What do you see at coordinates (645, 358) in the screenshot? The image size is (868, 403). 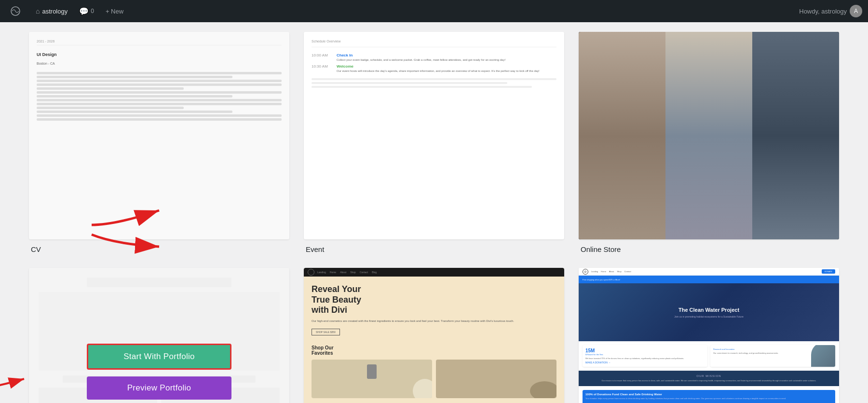 I see `np-stat-desc-1: We have invested 75% of the donors fees …` at bounding box center [645, 358].